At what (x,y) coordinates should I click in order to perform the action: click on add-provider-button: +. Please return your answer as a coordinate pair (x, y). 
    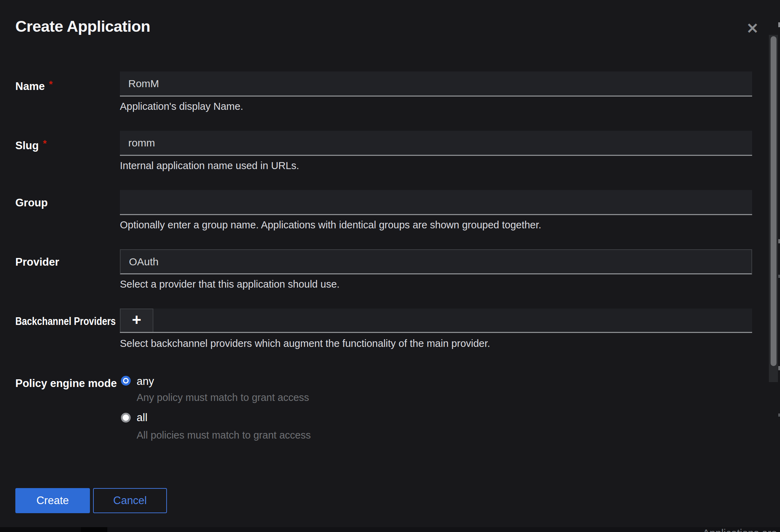
    Looking at the image, I should click on (137, 320).